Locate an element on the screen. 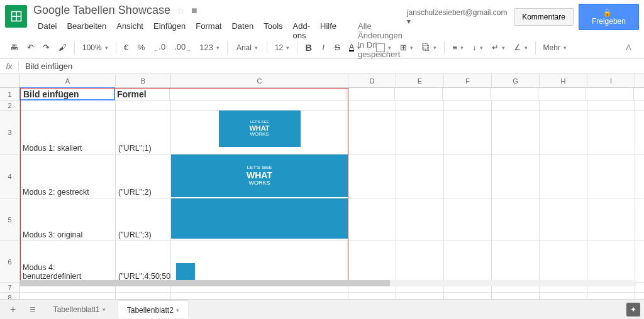  zoom-dropdown: 100% is located at coordinates (96, 48).